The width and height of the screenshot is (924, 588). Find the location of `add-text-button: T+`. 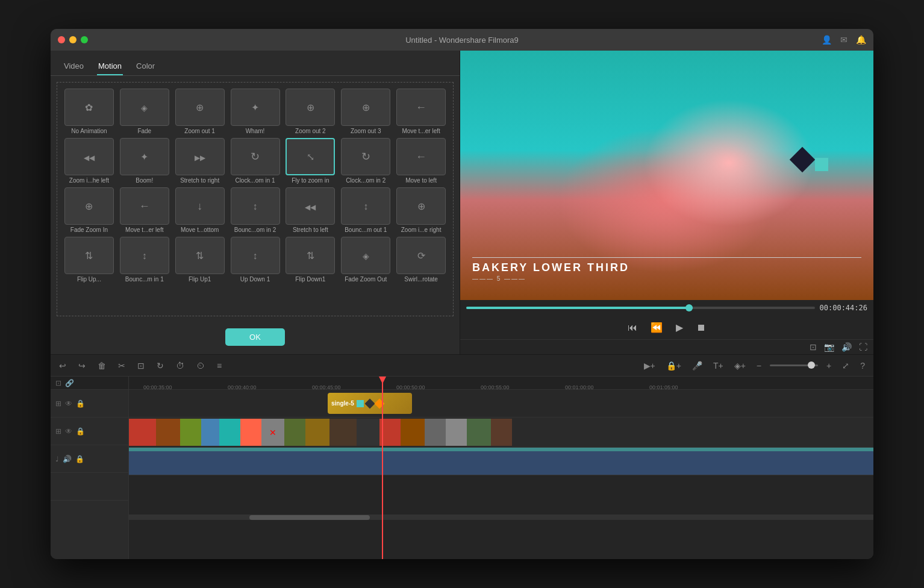

add-text-button: T+ is located at coordinates (718, 366).